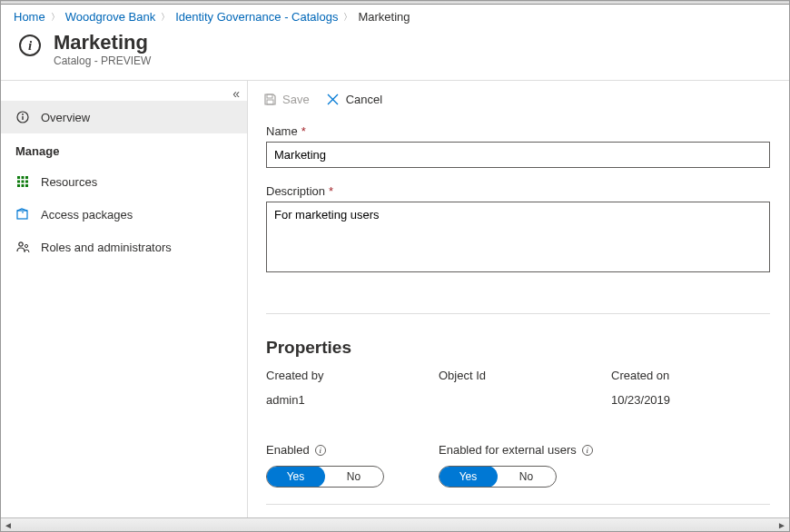 The height and width of the screenshot is (532, 790). I want to click on save-button: Save, so click(286, 99).